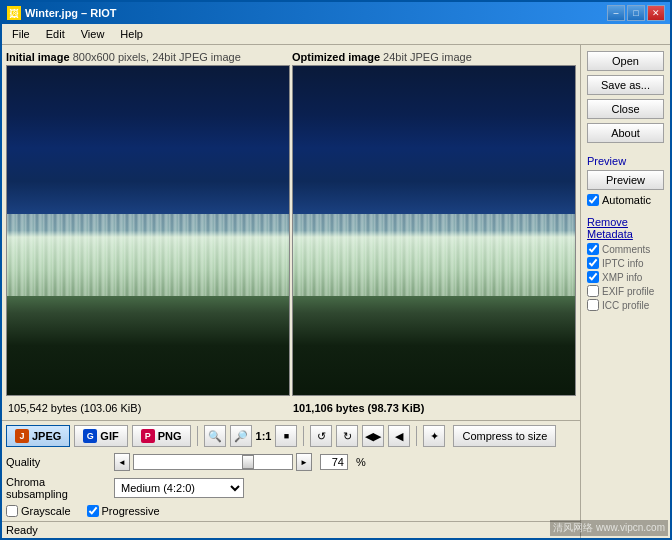  What do you see at coordinates (626, 85) in the screenshot?
I see `save-as-button: Save as...` at bounding box center [626, 85].